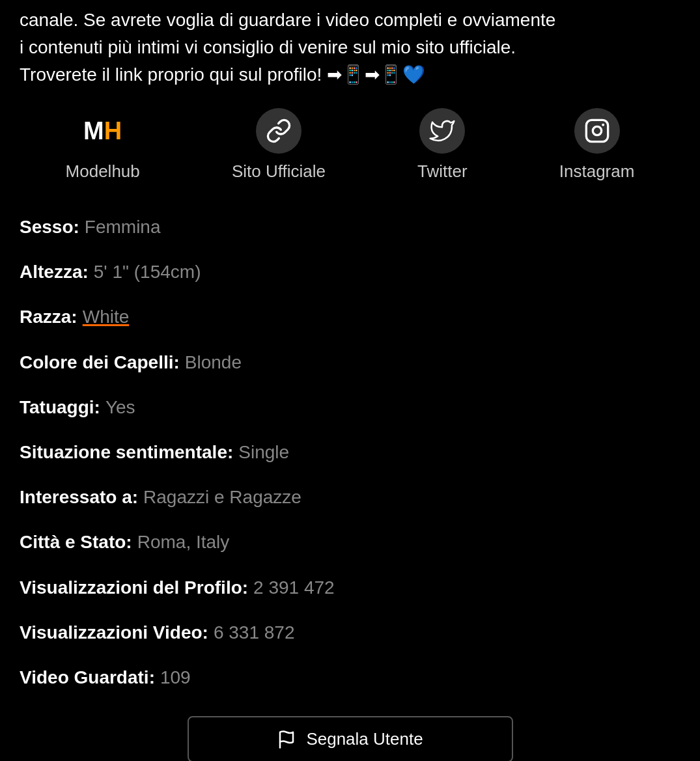  Describe the element at coordinates (54, 272) in the screenshot. I see `altezza-label: Altezza:` at that location.